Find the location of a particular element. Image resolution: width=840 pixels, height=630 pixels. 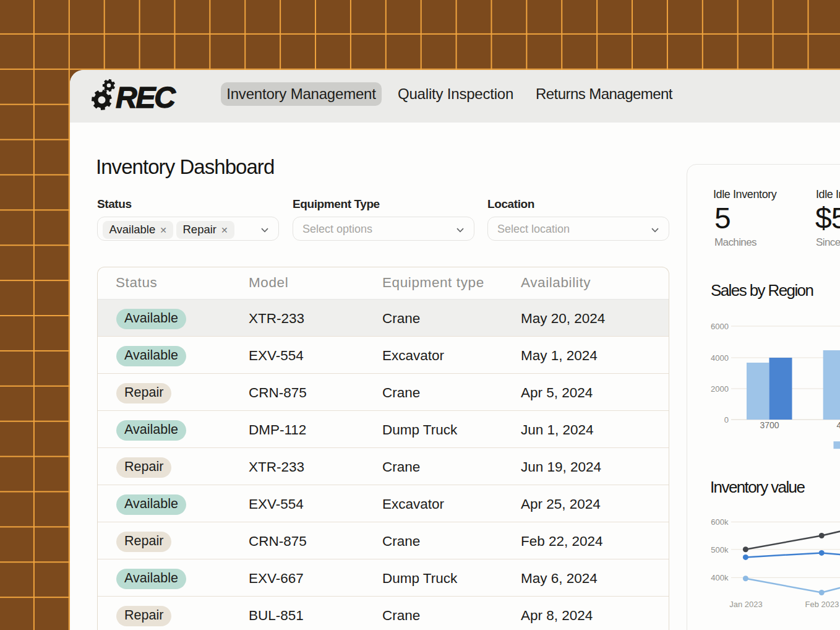

svg-text: 400k is located at coordinates (720, 578).